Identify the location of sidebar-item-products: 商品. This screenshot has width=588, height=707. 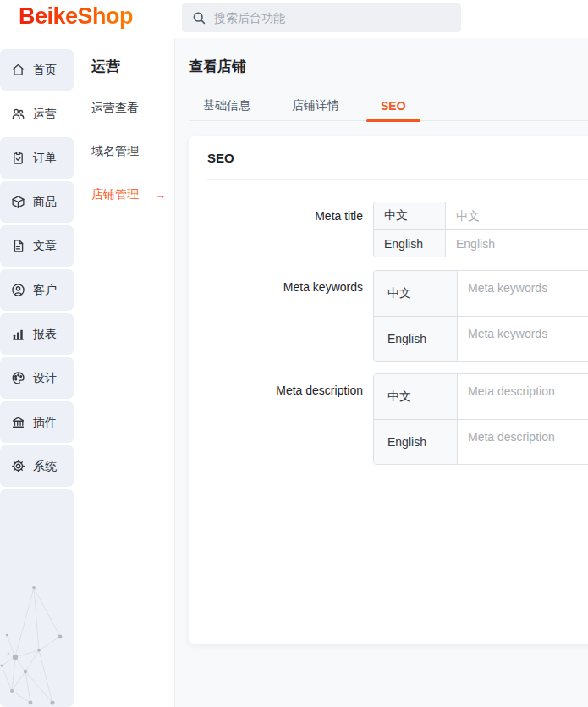
(37, 202).